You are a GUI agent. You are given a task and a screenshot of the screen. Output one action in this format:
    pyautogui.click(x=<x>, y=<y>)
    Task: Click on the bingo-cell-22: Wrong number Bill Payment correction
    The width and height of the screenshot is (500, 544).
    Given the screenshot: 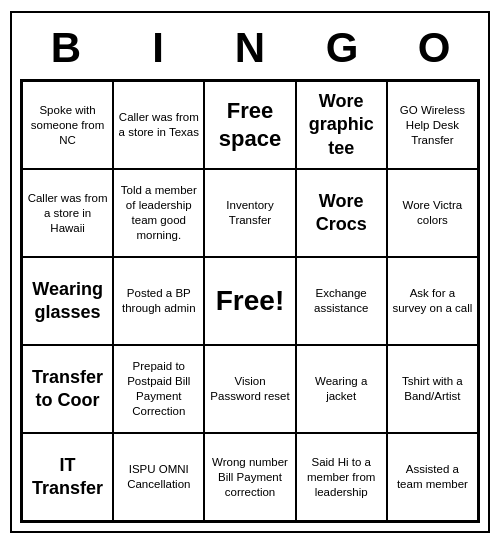 What is the action you would take?
    pyautogui.click(x=250, y=477)
    